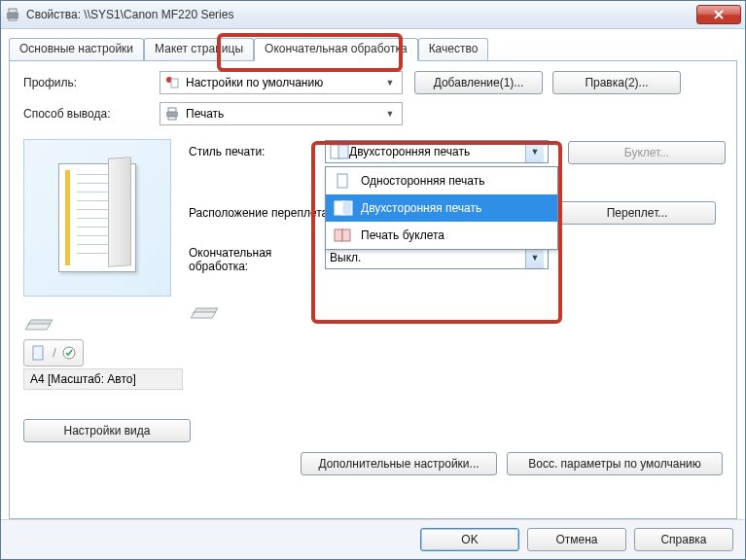 The height and width of the screenshot is (560, 746). I want to click on window-title: Свойства: \\SYS1\Canon MF220 Series, so click(362, 15).